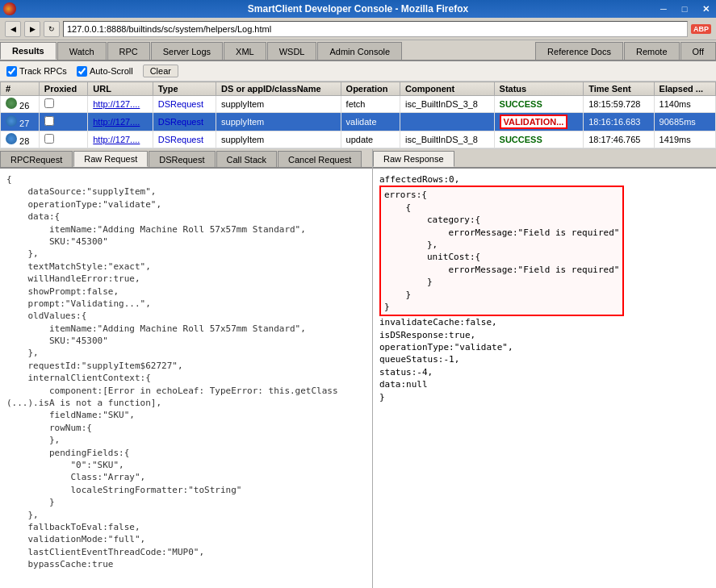 This screenshot has height=588, width=716. Describe the element at coordinates (184, 89) in the screenshot. I see `col-type: Type` at that location.